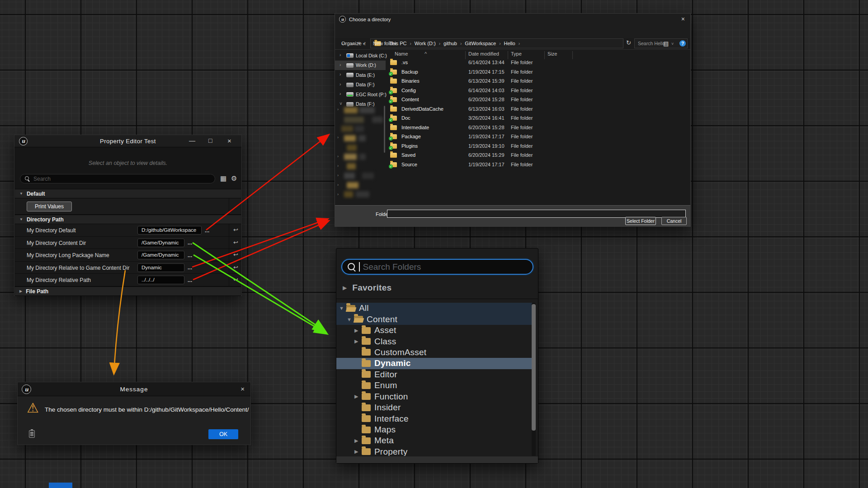  I want to click on file-row: Saved 6/20/2024 15:29 File folder, so click(512, 155).